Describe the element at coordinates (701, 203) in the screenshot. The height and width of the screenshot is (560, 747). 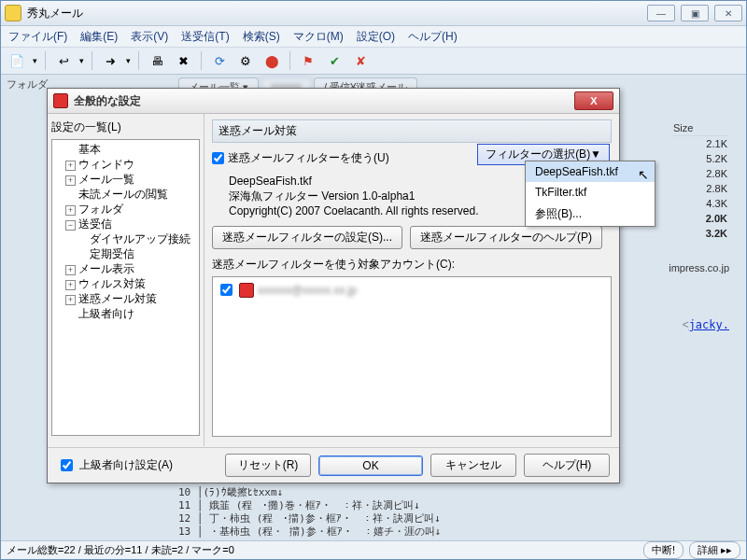
I see `size-cell: 4.3K` at that location.